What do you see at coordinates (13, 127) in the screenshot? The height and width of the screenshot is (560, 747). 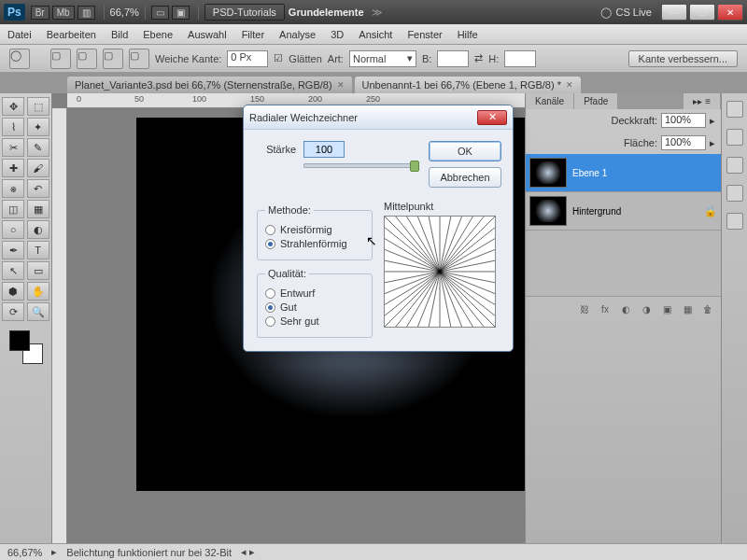 I see `lasso-tool: ⌇` at bounding box center [13, 127].